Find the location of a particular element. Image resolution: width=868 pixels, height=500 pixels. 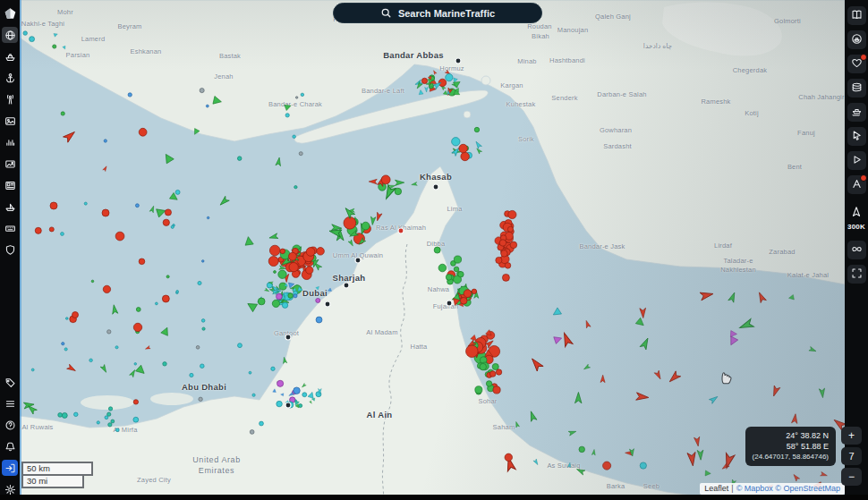

measure-button is located at coordinates (857, 184).